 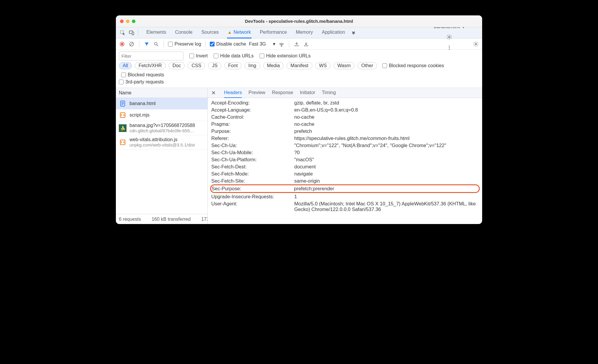 What do you see at coordinates (253, 117) in the screenshot?
I see `header-name: Cache-Control:` at bounding box center [253, 117].